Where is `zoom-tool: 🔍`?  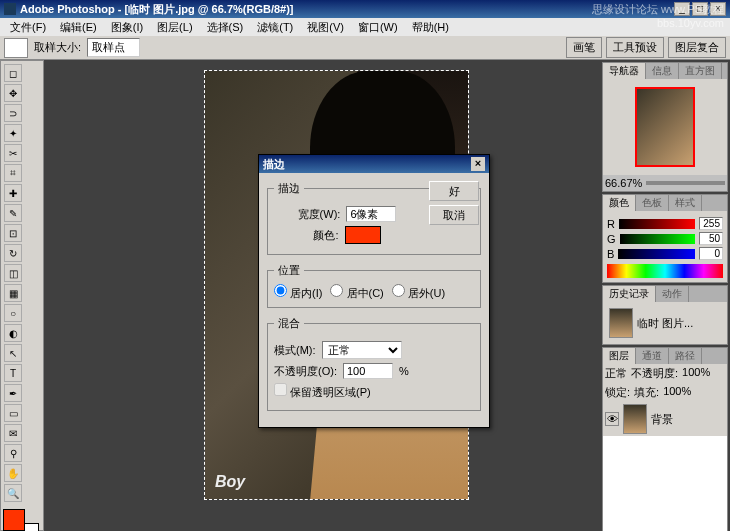
zoom-tool: 🔍 is located at coordinates (13, 493).